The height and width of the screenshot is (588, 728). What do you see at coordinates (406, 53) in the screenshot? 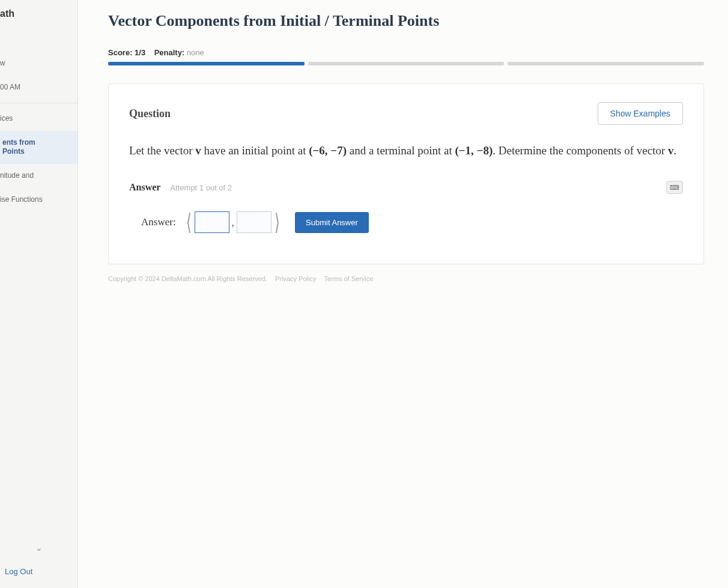
I see `score-line: Score: 1/3 Penalty: none` at bounding box center [406, 53].